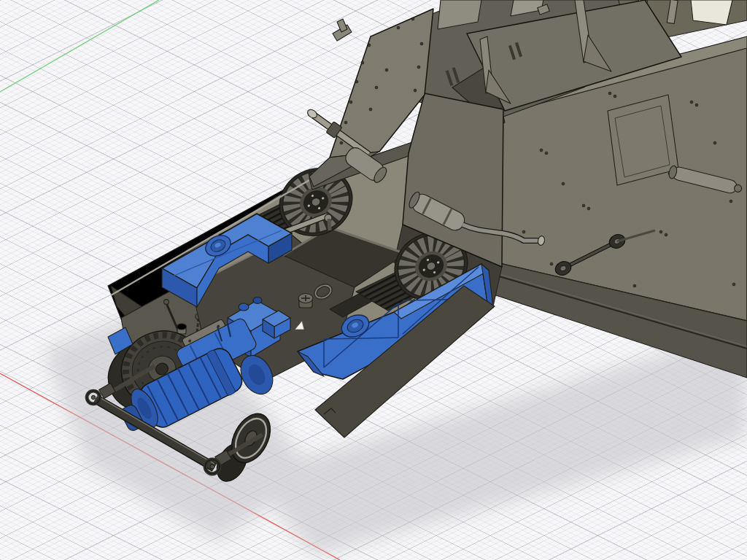  I want to click on valve-fitting, so click(182, 329).